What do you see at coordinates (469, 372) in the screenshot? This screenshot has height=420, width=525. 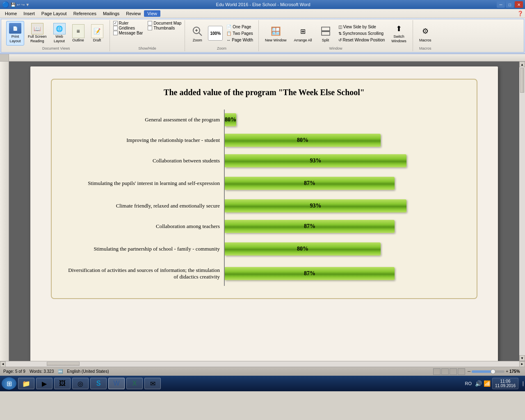 I see `zoom-out-button: ─` at bounding box center [469, 372].